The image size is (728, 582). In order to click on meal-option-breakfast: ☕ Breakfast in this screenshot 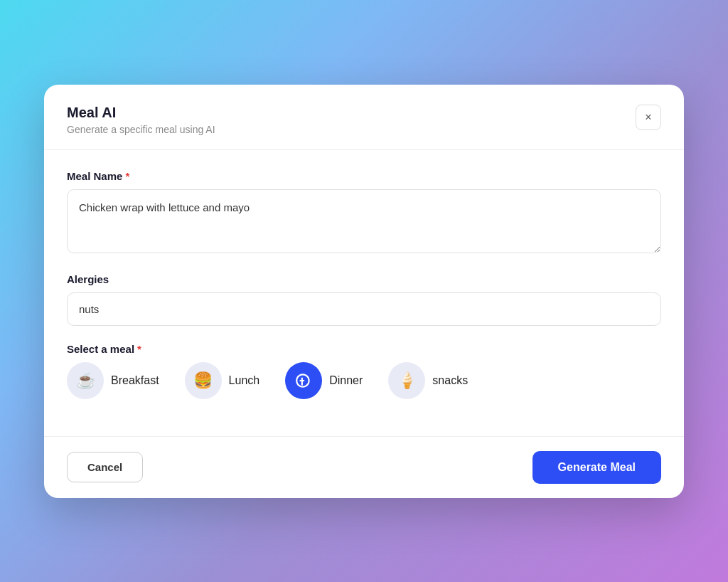, I will do `click(113, 381)`.